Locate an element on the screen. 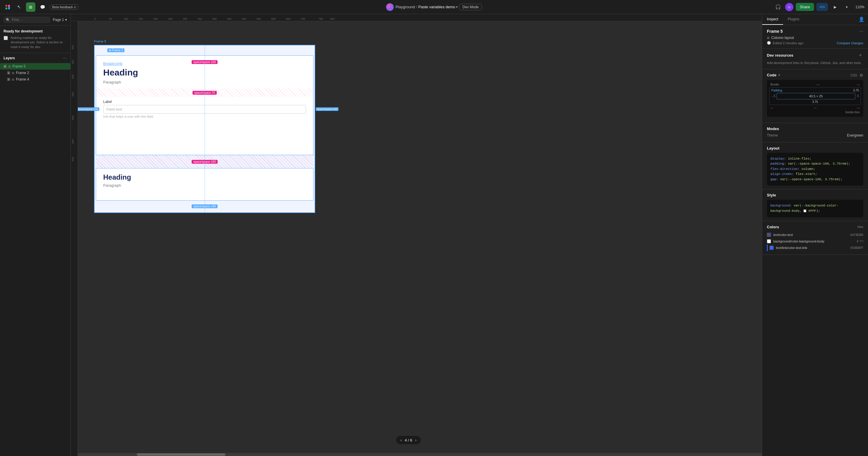 Image resolution: width=868 pixels, height=456 pixels. horizontal-scrollbar is located at coordinates (420, 454).